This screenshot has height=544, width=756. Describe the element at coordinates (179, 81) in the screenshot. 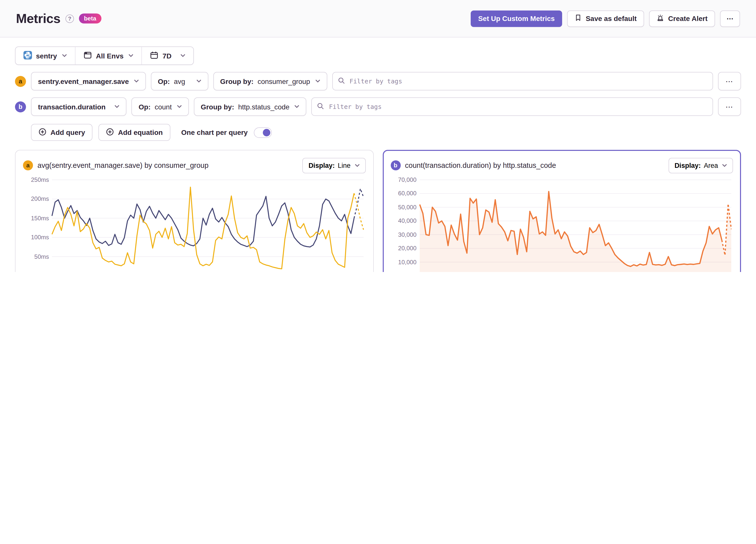

I see `op-select-a: Op: avg` at that location.